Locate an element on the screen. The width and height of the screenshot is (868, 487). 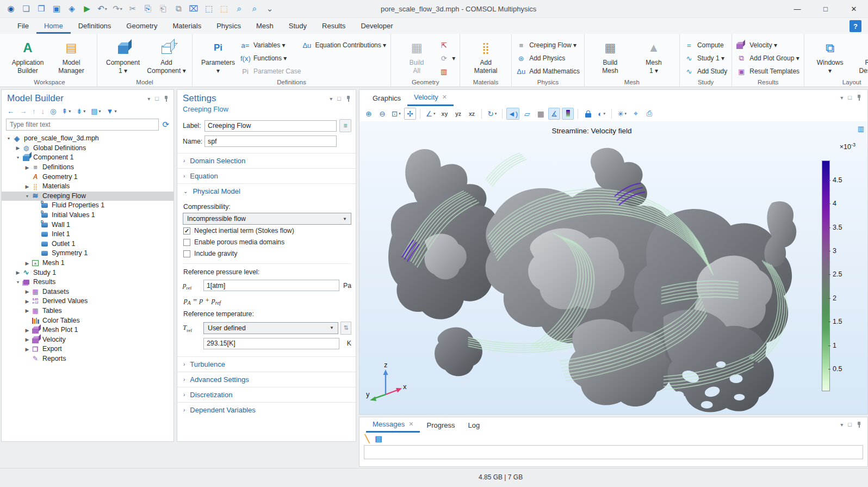
collapse-all-icon: ⇟▾ is located at coordinates (80, 111).